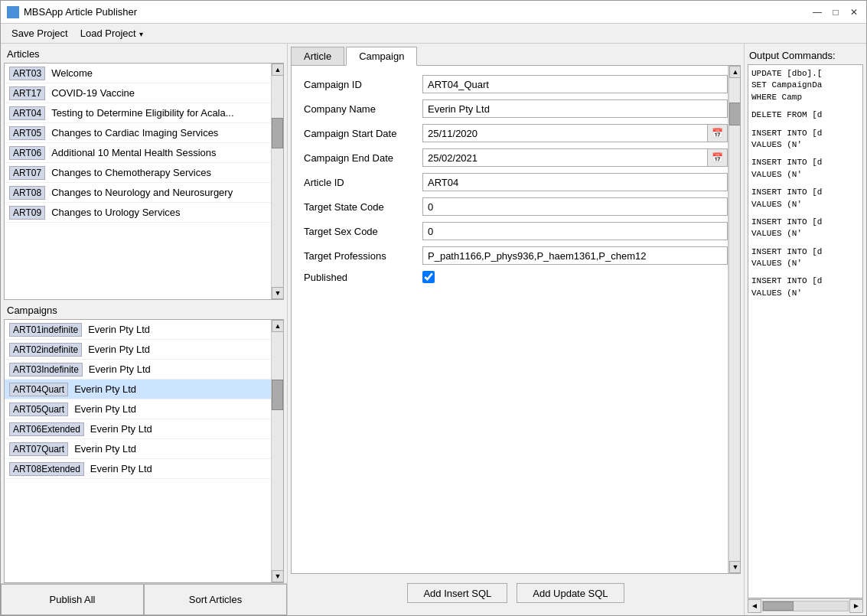 This screenshot has width=867, height=616. Describe the element at coordinates (138, 113) in the screenshot. I see `article-list-item: ART04Testing to Determine Eligibility fo…` at that location.